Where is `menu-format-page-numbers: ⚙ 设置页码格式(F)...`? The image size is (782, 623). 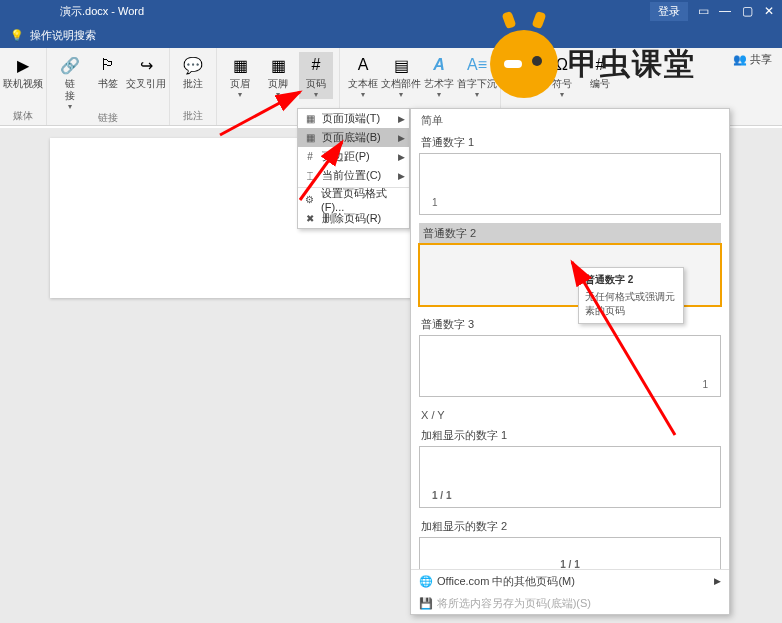 menu-format-page-numbers: ⚙ 设置页码格式(F)... is located at coordinates (354, 200).